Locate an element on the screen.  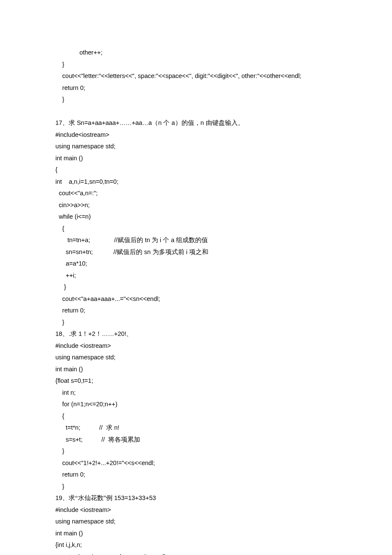
code-line: 19、求“水仙花数”例 153=13+33+53 is located at coordinates (196, 498).